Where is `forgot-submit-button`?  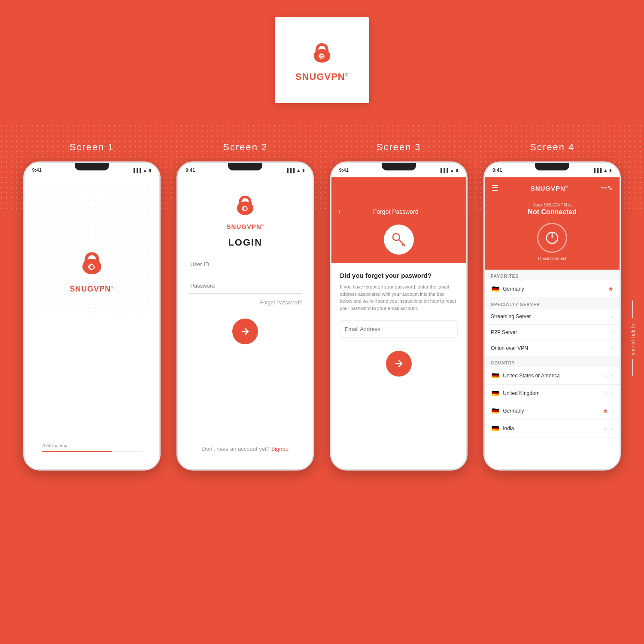
forgot-submit-button is located at coordinates (399, 364).